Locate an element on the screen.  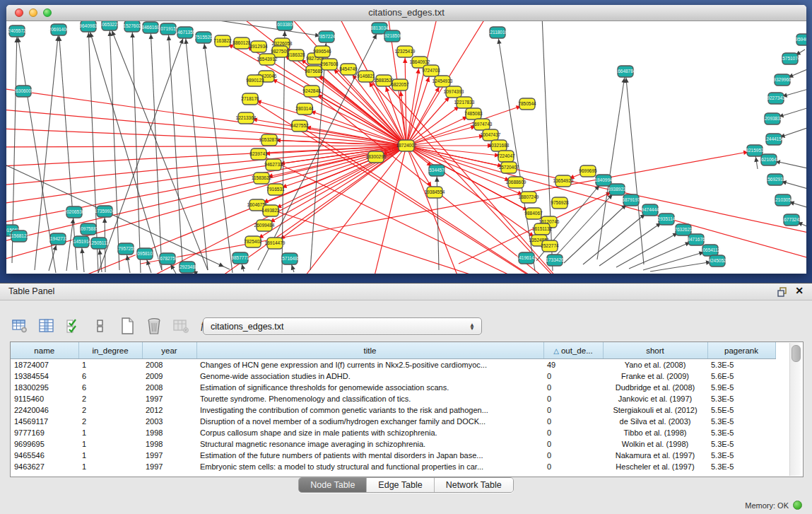
table-cell: Yano et al. (2008) is located at coordinates (655, 365).